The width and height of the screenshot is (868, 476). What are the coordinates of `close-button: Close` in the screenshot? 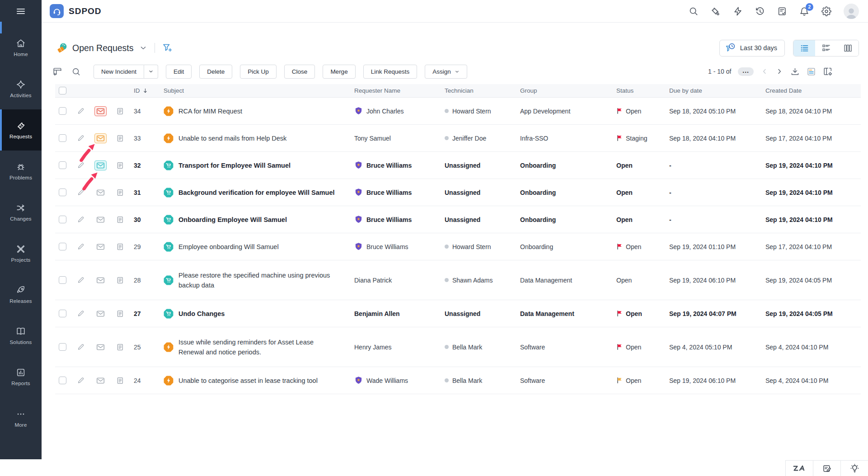 It's located at (300, 71).